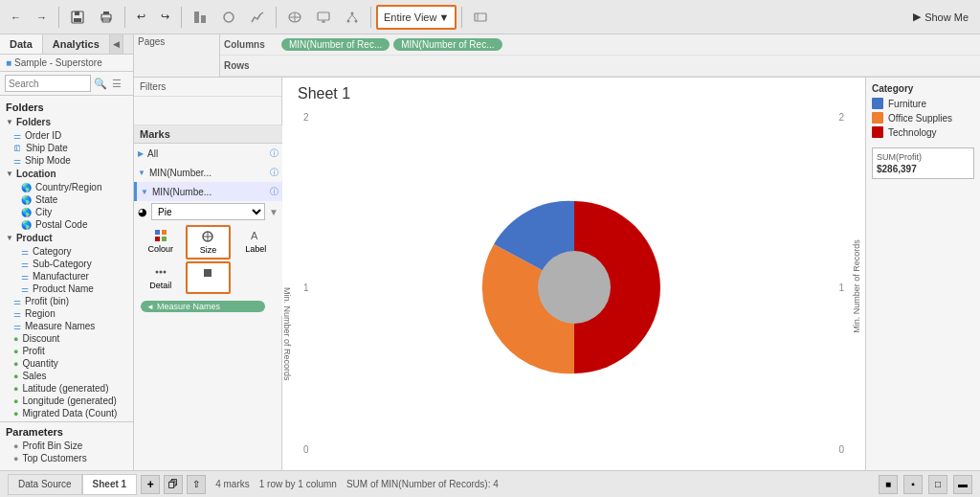  What do you see at coordinates (196, 485) in the screenshot?
I see `sort-sheet-button: ⇧` at bounding box center [196, 485].